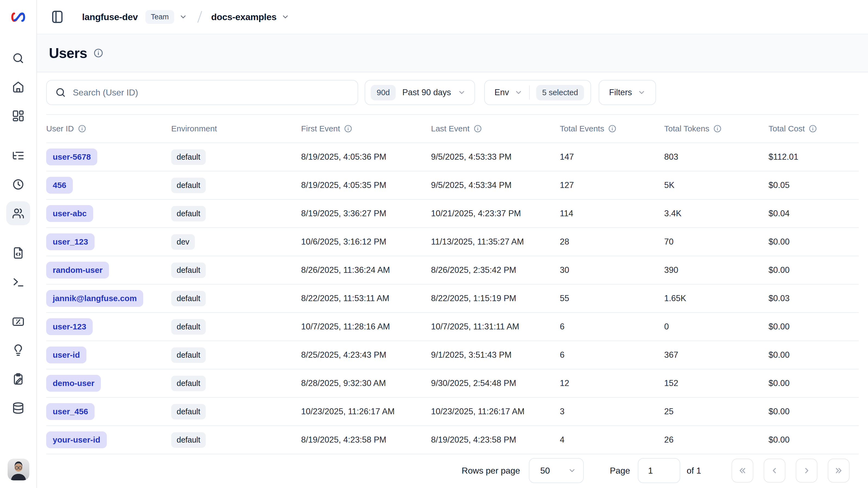 The image size is (868, 488). What do you see at coordinates (18, 253) in the screenshot?
I see `sidebar-item-prompts` at bounding box center [18, 253].